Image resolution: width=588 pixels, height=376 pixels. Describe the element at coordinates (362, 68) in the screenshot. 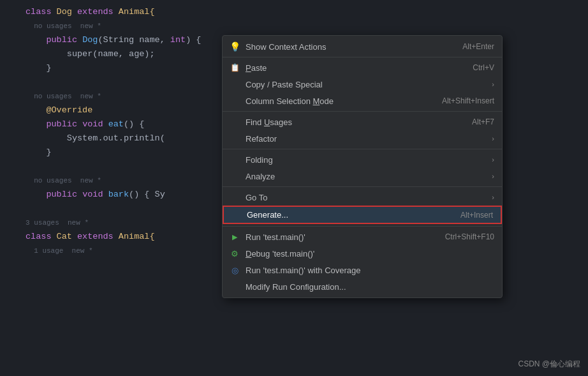

I see `menu-item-paste: 📋 Paste Ctrl+V` at that location.